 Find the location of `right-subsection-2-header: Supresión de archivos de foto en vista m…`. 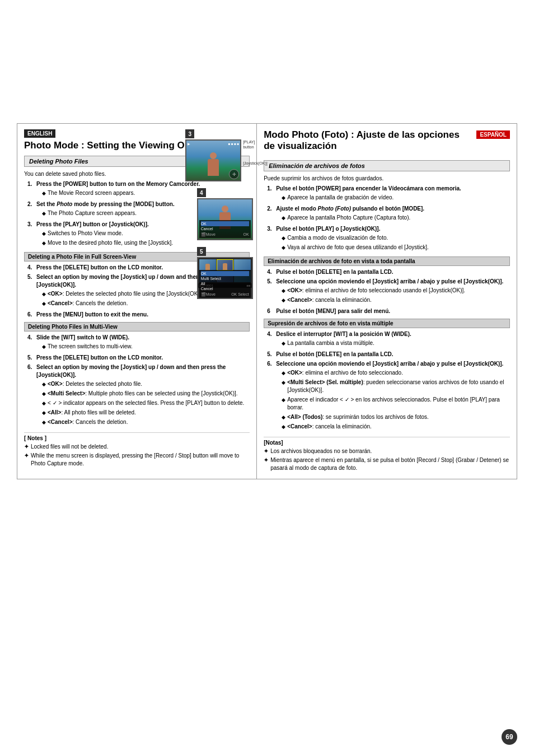

right-subsection-2-header: Supresión de archivos de foto en vista m… is located at coordinates (387, 324).